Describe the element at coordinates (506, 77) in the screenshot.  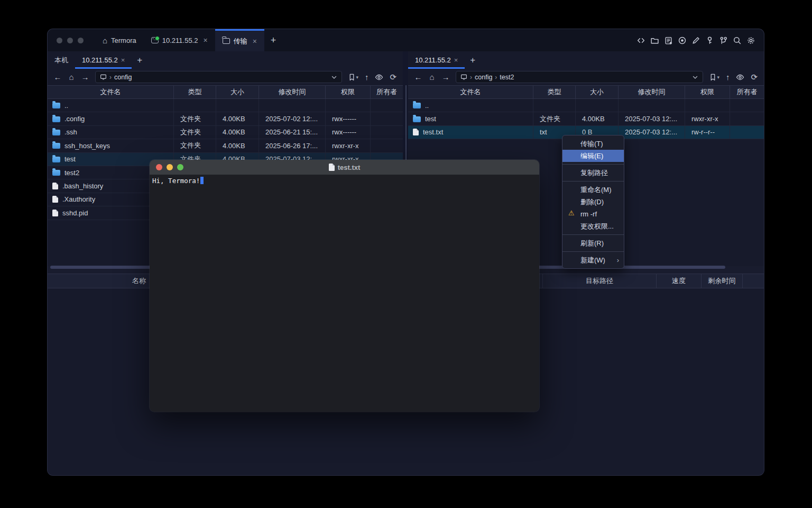
I see `breadcrumb-segment: test2` at that location.